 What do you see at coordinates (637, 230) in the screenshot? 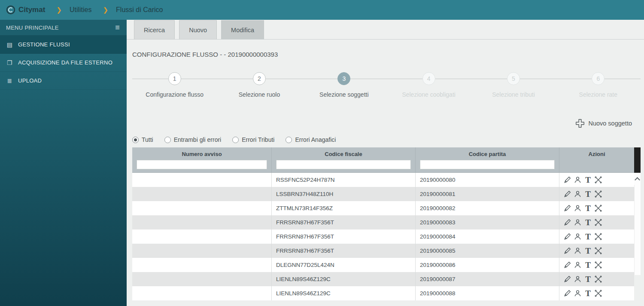
I see `scrollbar-track` at bounding box center [637, 230].